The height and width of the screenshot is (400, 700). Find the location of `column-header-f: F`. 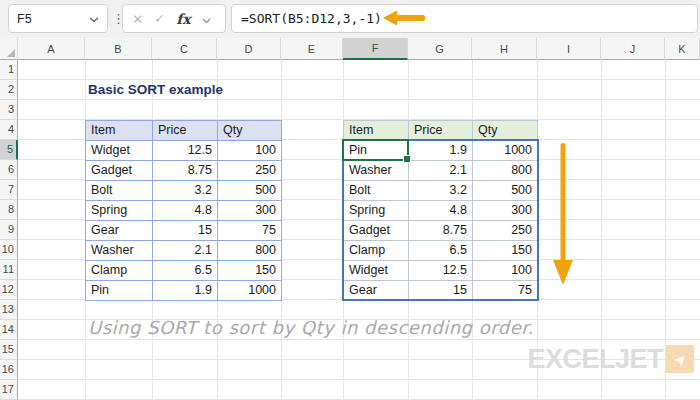

column-header-f: F is located at coordinates (376, 49).